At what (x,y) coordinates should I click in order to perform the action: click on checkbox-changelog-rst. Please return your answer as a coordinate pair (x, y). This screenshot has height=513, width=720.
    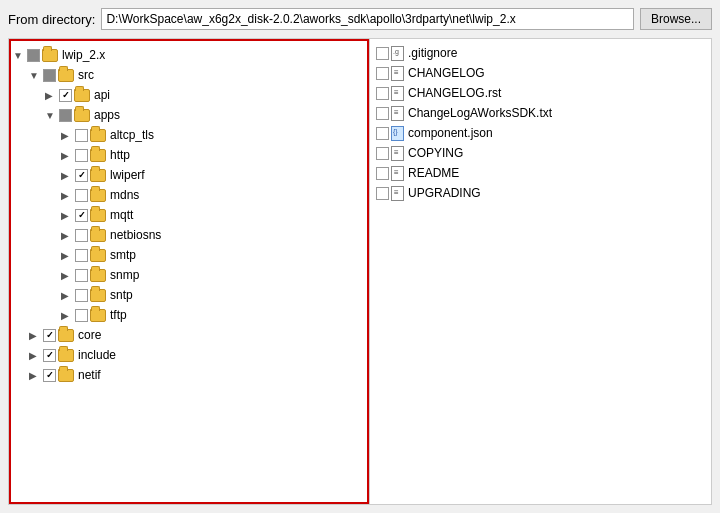
    Looking at the image, I should click on (382, 94).